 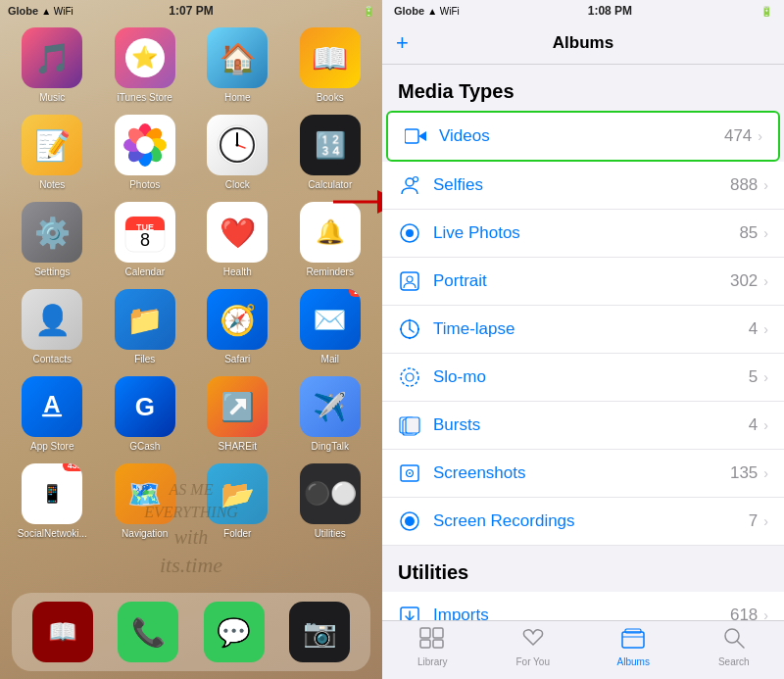 What do you see at coordinates (237, 65) in the screenshot?
I see `app-home: 🏠 Home` at bounding box center [237, 65].